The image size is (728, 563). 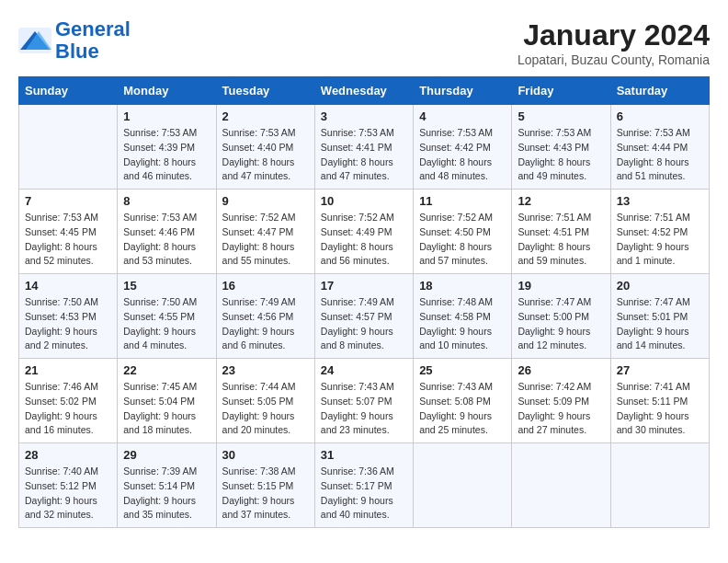 I want to click on day-number: 24, so click(x=364, y=370).